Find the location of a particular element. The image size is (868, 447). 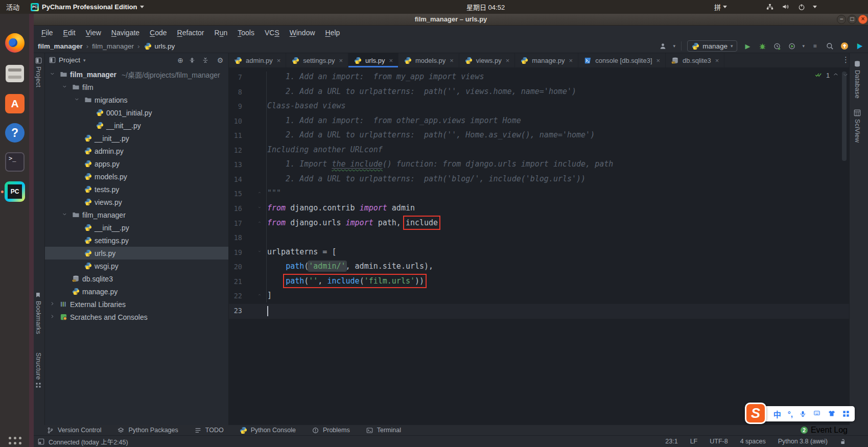

maximize-button: □ is located at coordinates (852, 19).